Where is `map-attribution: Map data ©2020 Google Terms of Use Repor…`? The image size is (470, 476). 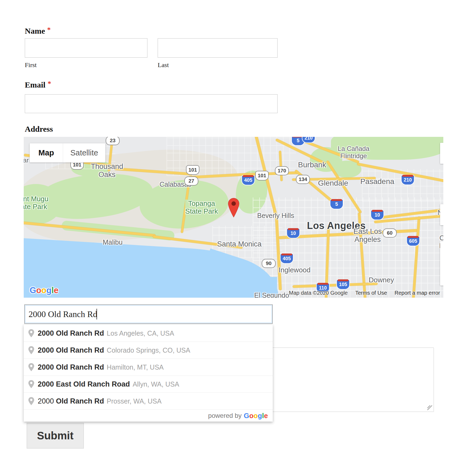
map-attribution: Map data ©2020 Google Terms of Use Repor… is located at coordinates (364, 293).